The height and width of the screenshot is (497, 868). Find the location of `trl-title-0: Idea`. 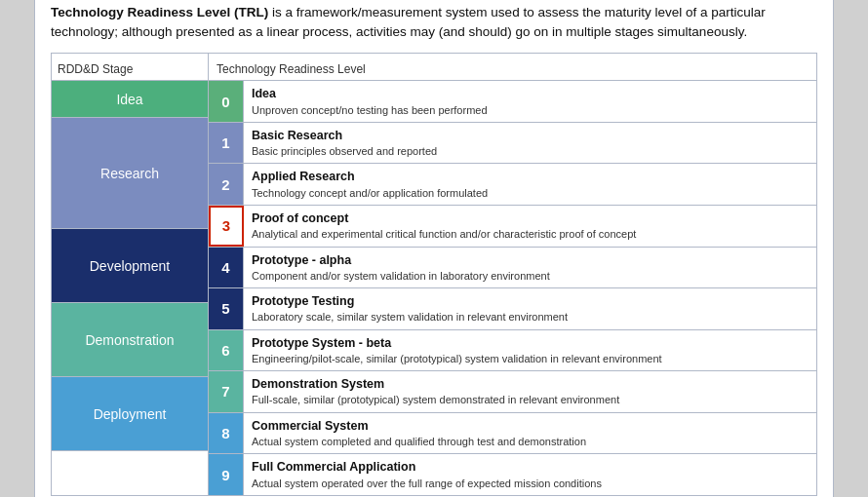

trl-title-0: Idea is located at coordinates (370, 94).